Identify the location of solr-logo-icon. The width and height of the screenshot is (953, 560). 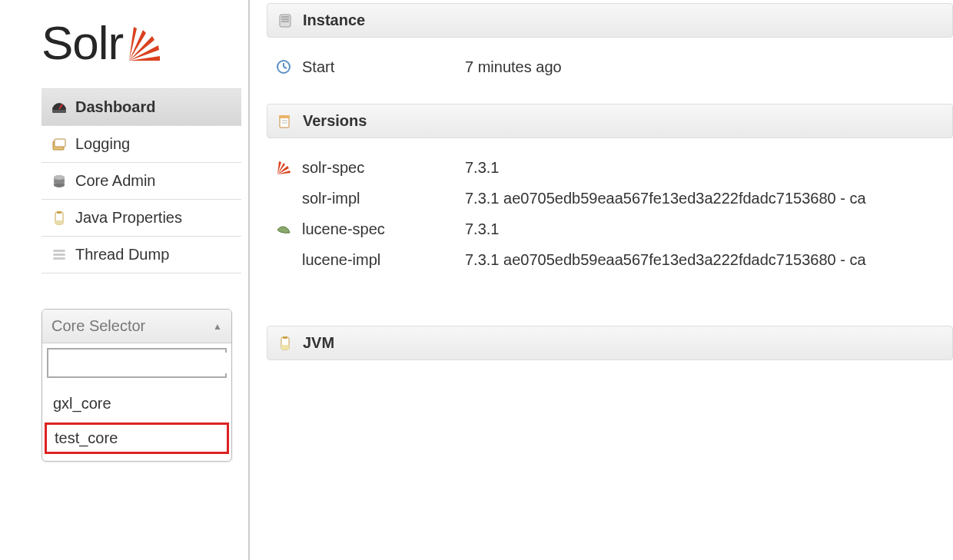
(140, 38).